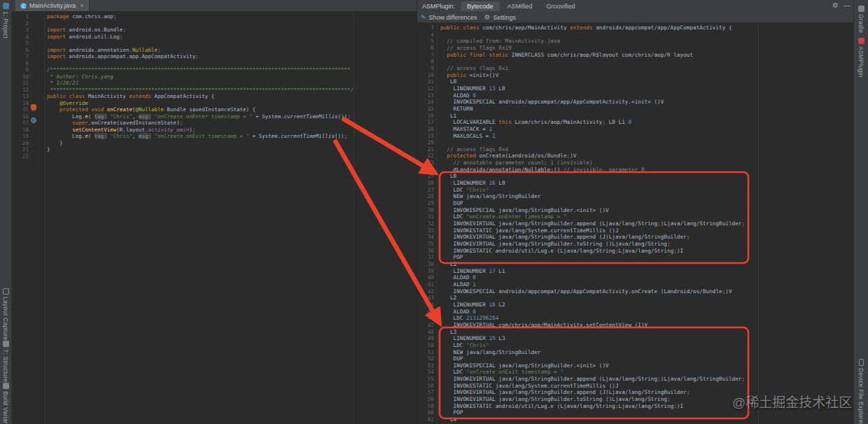 This screenshot has height=424, width=868. What do you see at coordinates (6, 366) in the screenshot?
I see `stripe-label: 7: Structure` at bounding box center [6, 366].